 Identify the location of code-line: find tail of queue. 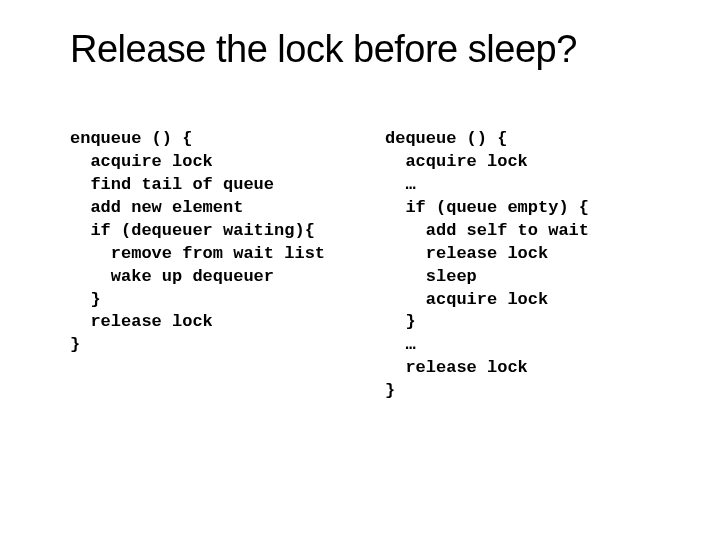
(172, 184).